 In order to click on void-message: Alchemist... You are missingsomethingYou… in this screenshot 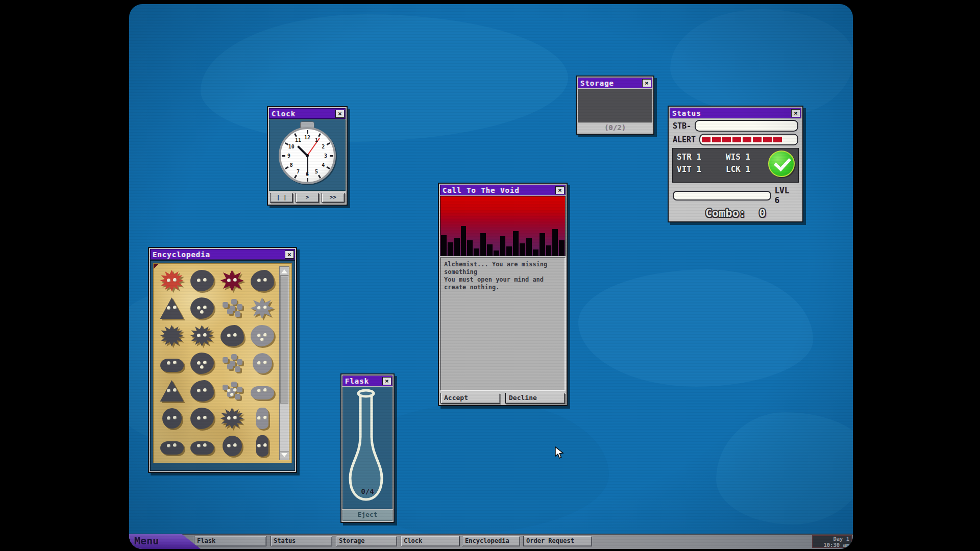, I will do `click(503, 324)`.